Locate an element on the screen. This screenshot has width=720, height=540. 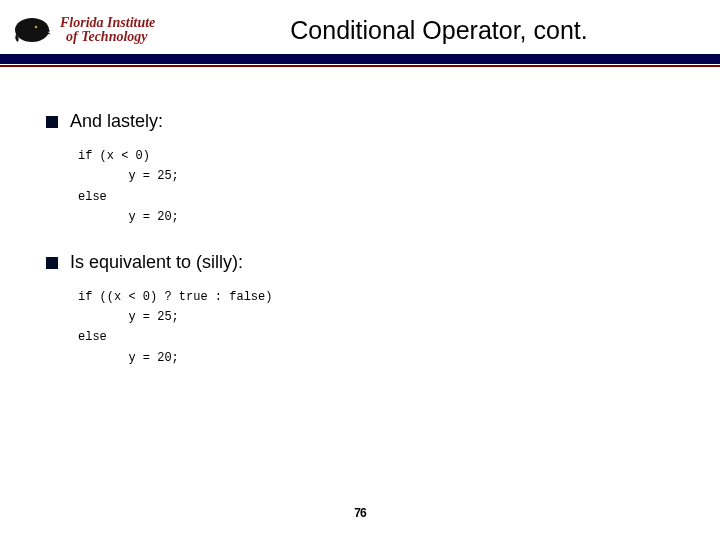
slide-title: Conditional Operator, cont. is located at coordinates (449, 30).